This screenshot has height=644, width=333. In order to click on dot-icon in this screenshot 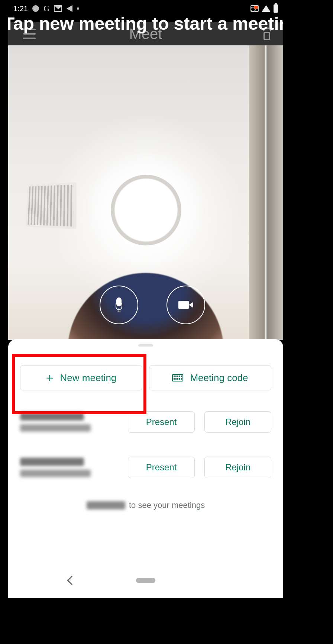, I will do `click(36, 9)`.